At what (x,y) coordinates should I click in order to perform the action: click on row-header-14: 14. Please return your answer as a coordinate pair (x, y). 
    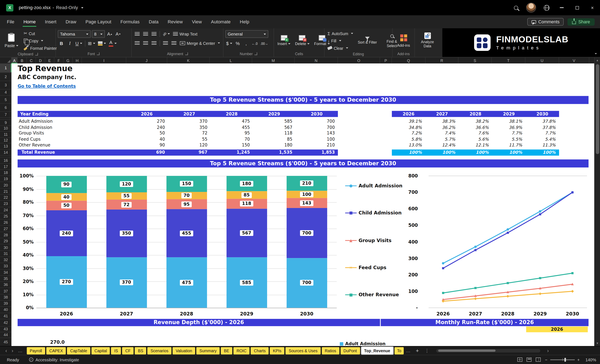
    Looking at the image, I should click on (6, 152).